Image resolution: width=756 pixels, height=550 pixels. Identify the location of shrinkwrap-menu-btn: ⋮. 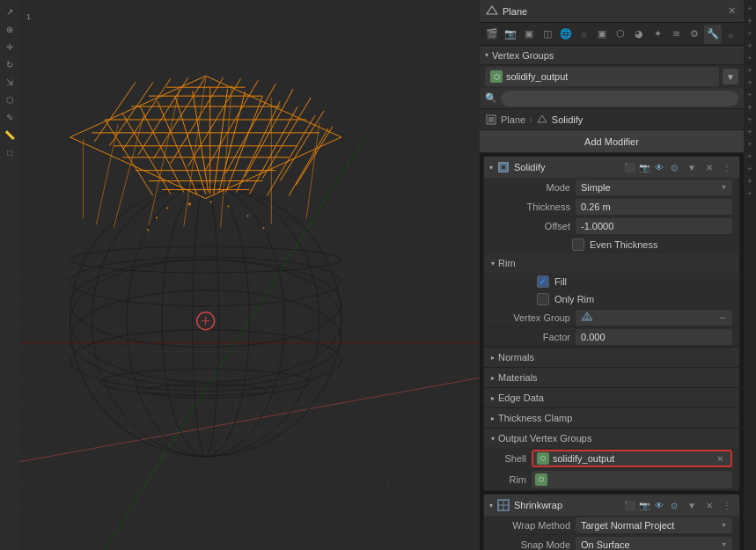
(727, 505).